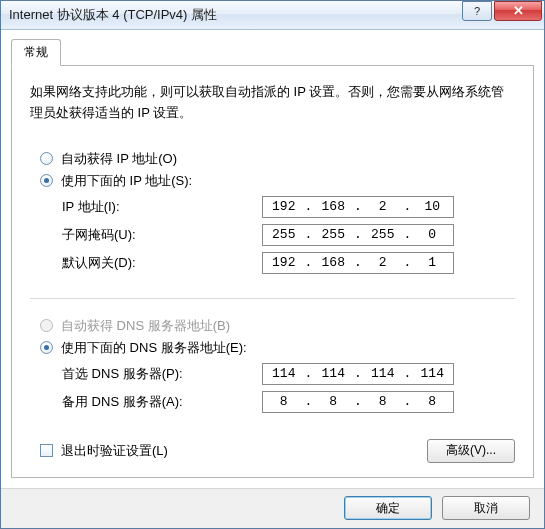 The image size is (545, 529). I want to click on mask-octet-2: 255, so click(334, 234).